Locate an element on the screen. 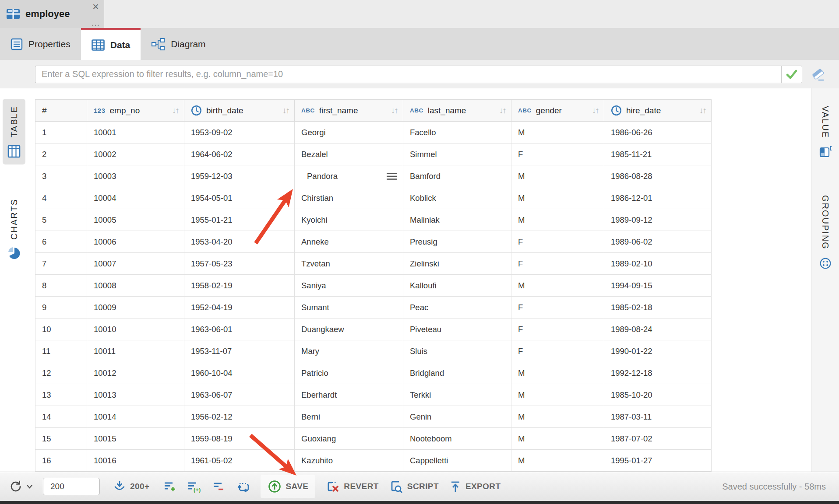  export-button: EXPORT is located at coordinates (475, 486).